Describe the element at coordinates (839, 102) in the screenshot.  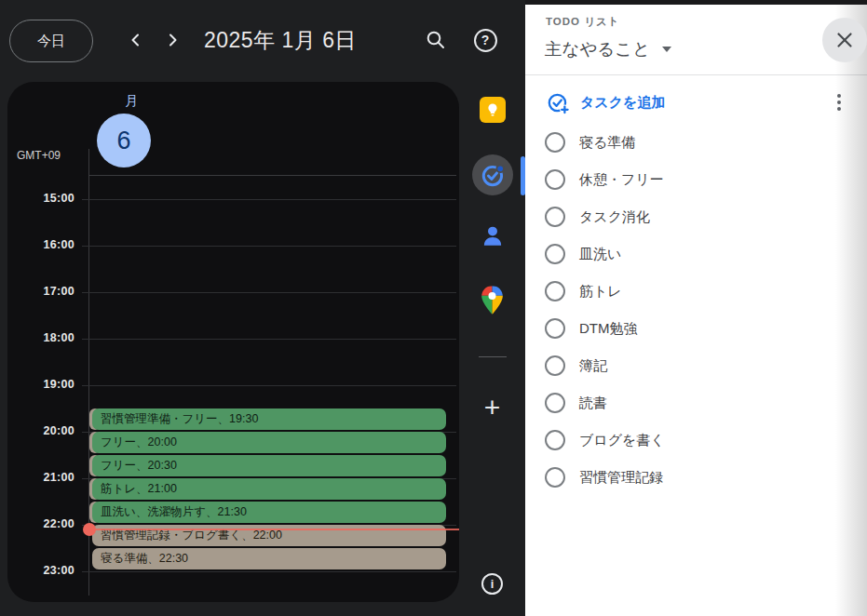
I see `list-options-button` at that location.